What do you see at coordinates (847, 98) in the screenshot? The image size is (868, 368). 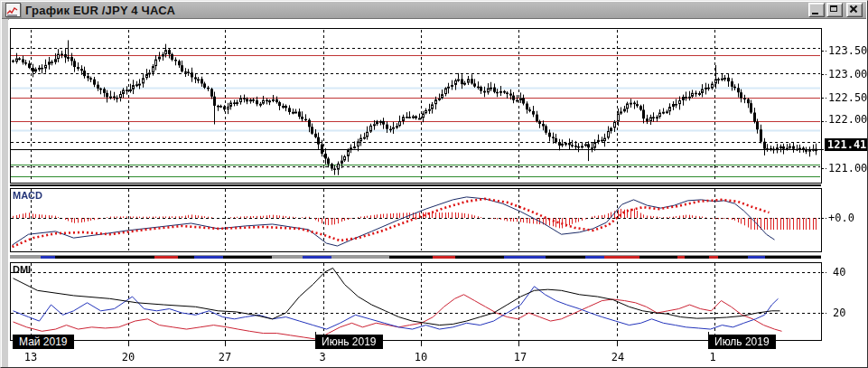 I see `price-label: 122.50` at bounding box center [847, 98].